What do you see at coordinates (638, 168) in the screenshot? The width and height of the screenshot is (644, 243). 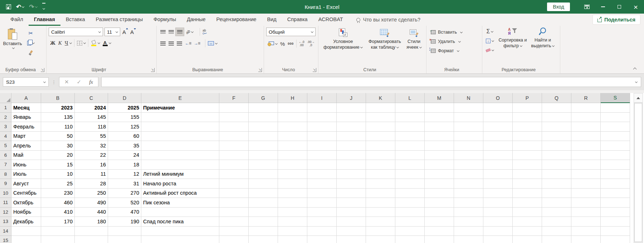 I see `vertical-scrollbar` at bounding box center [638, 168].